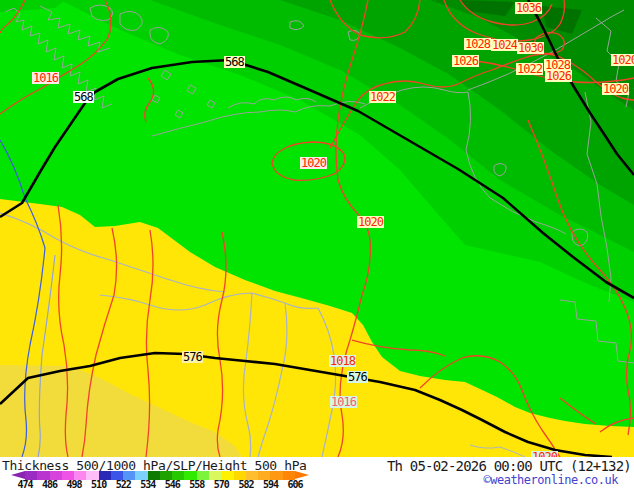 This screenshot has width=634, height=490. What do you see at coordinates (270, 484) in the screenshot?
I see `colorbar-tick: 594` at bounding box center [270, 484].